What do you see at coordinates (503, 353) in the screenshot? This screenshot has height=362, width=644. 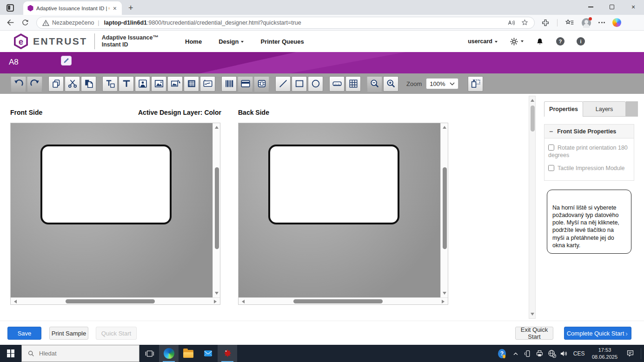 I see `tray-help-button: ?` at bounding box center [503, 353].